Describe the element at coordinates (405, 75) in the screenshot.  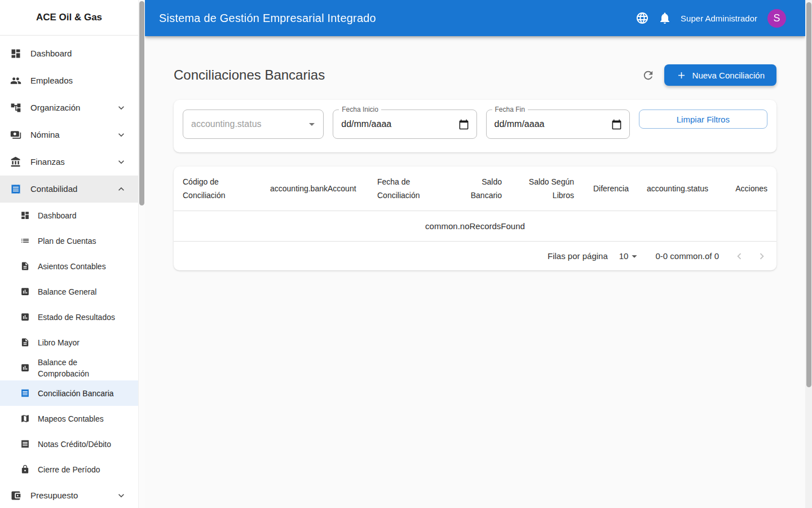
I see `page-title: Conciliaciones Bancarias` at that location.